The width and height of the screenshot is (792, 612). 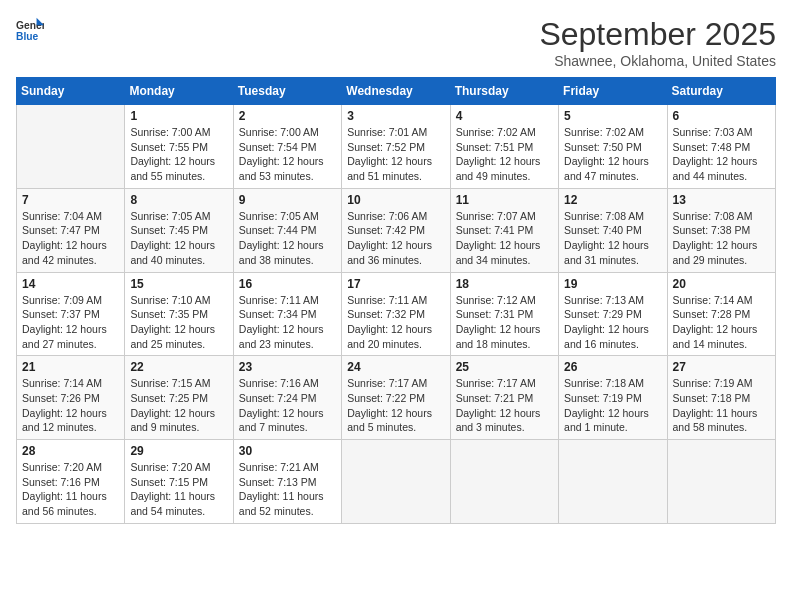 What do you see at coordinates (612, 154) in the screenshot?
I see `day-info: Sunrise: 7:02 AMSunset: 7:50 PMDaylight:…` at bounding box center [612, 154].